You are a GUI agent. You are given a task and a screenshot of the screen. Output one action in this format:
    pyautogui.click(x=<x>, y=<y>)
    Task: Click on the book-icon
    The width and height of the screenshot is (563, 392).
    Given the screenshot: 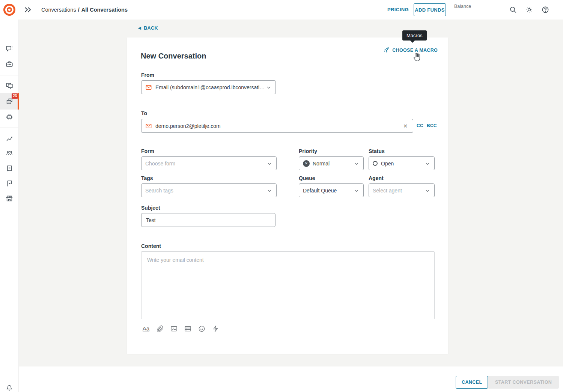 What is the action you would take?
    pyautogui.click(x=9, y=168)
    